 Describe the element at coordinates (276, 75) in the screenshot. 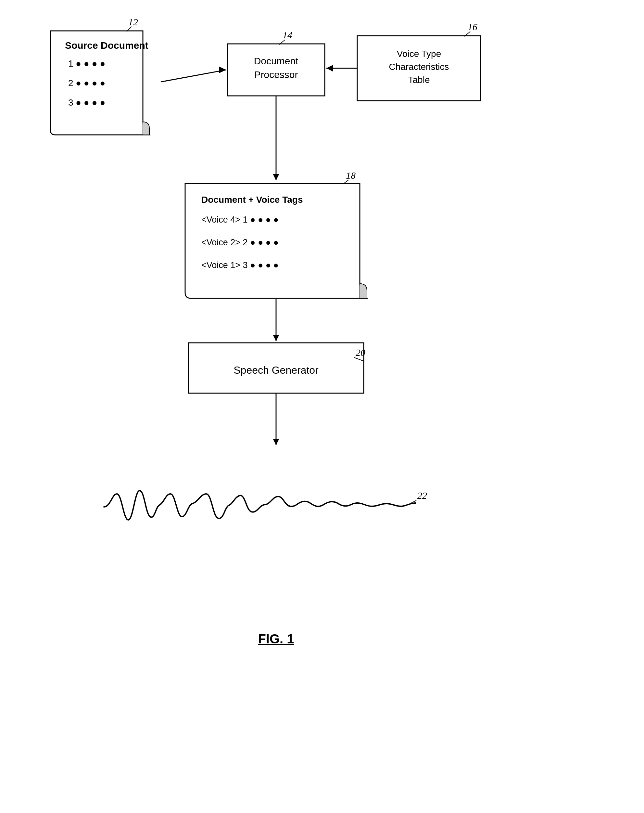

I see `doc-processor-label2: Processor` at that location.